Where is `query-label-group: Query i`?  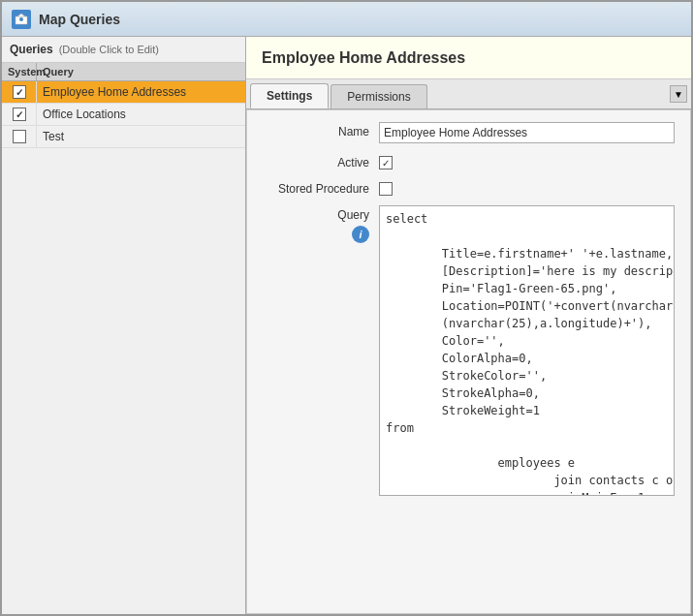
query-label-group: Query i is located at coordinates (321, 225).